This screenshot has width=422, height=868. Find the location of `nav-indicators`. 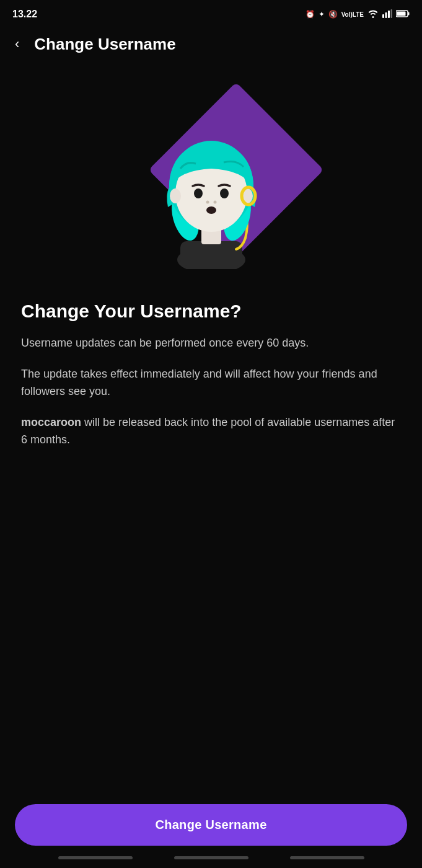

nav-indicators is located at coordinates (211, 857).